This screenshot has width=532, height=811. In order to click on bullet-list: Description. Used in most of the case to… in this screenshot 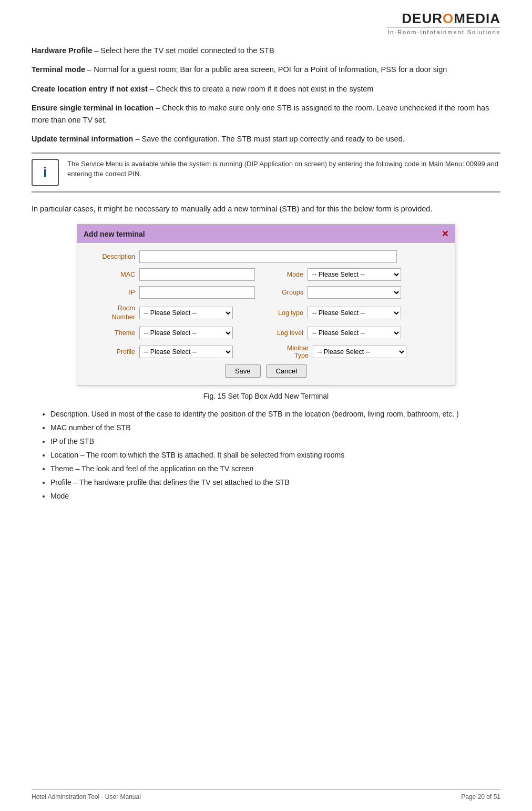, I will do `click(275, 455)`.